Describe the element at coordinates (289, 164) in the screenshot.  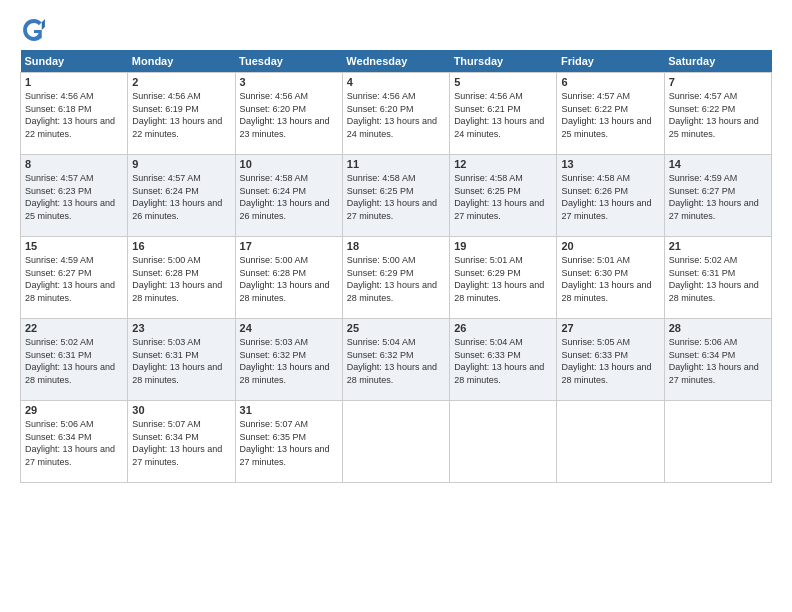
I see `day-number: 10` at that location.